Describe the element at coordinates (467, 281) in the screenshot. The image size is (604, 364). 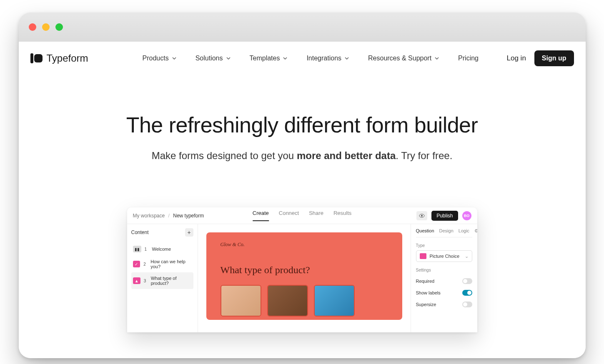
I see `required-toggle` at that location.